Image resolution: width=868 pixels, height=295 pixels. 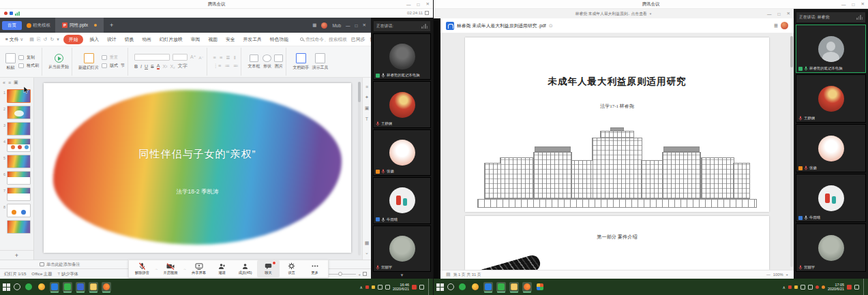 What do you see at coordinates (792, 151) in the screenshot?
I see `pdf-scrollbar` at bounding box center [792, 151].